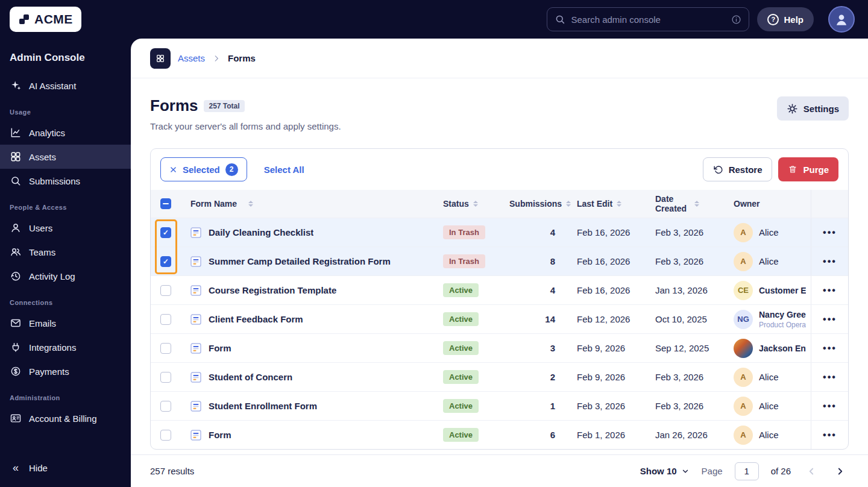  Describe the element at coordinates (46, 19) in the screenshot. I see `acme-logo: ACME` at that location.